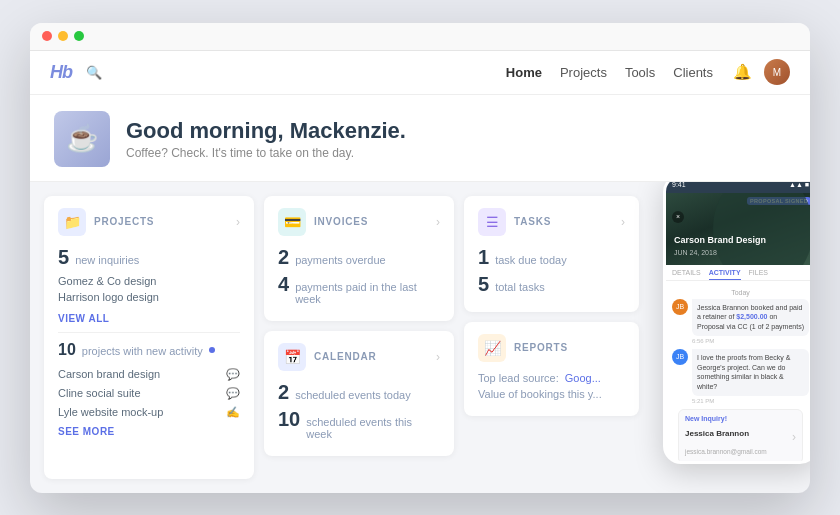 This screenshot has height=515, width=840. What do you see at coordinates (720, 246) in the screenshot?
I see `phone-card-title: Carson Brand Design JUN 24, 2018` at bounding box center [720, 246].